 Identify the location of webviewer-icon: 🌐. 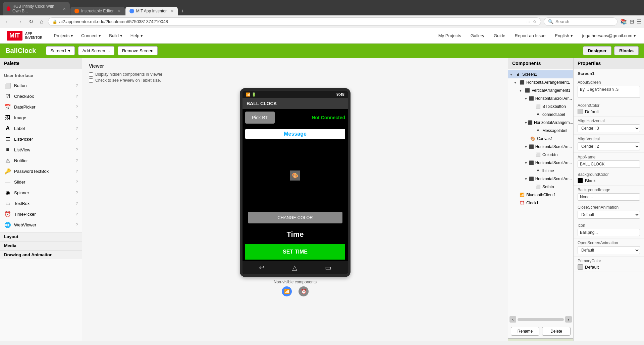
(8, 225).